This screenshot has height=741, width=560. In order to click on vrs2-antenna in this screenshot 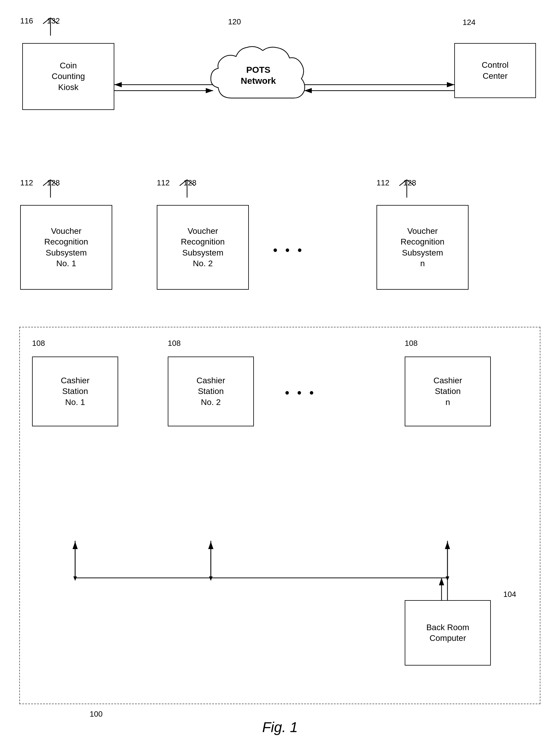, I will do `click(187, 186)`.